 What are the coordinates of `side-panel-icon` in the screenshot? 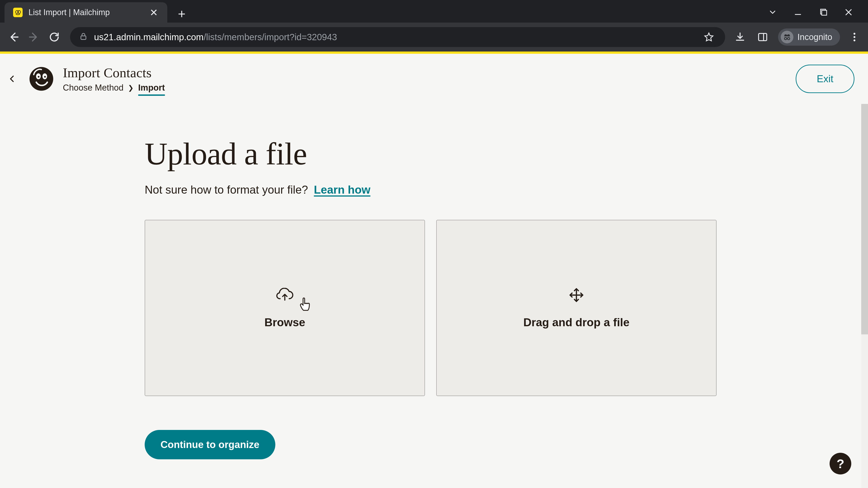 It's located at (763, 37).